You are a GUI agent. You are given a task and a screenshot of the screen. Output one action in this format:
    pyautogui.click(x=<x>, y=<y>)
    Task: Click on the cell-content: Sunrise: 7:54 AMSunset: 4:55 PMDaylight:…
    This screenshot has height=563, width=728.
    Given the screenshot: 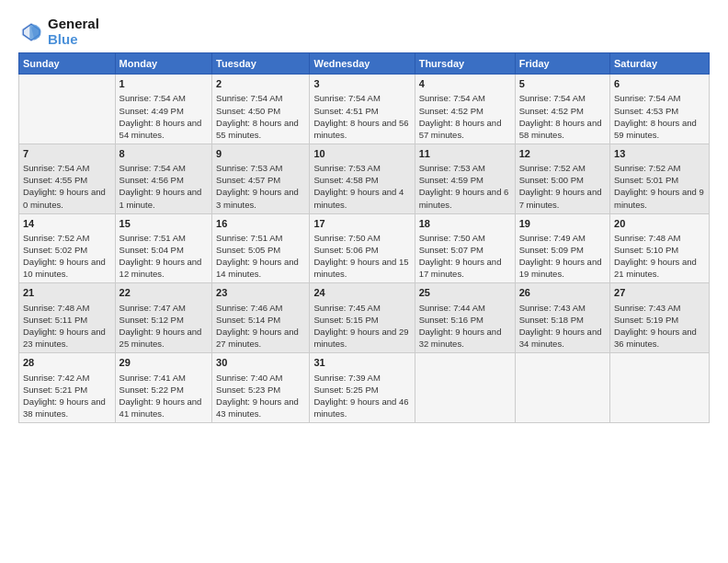 What is the action you would take?
    pyautogui.click(x=67, y=186)
    